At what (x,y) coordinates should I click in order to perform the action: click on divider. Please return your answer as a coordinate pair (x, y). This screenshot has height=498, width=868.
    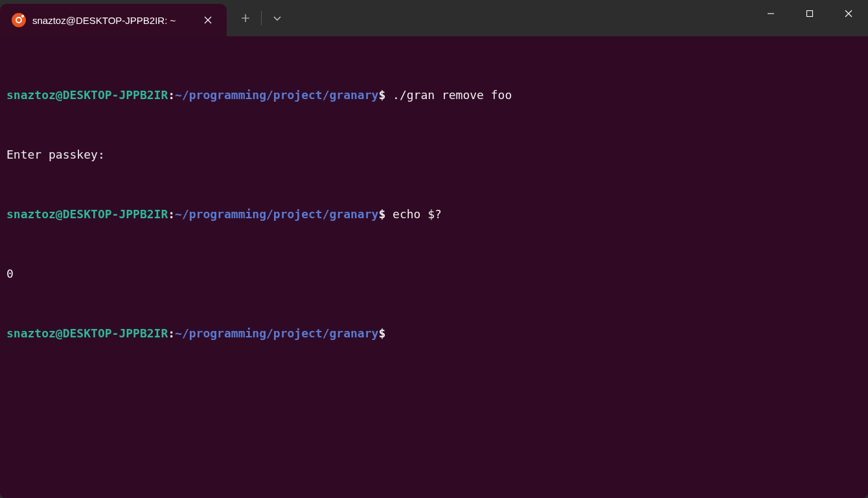
    Looking at the image, I should click on (262, 18).